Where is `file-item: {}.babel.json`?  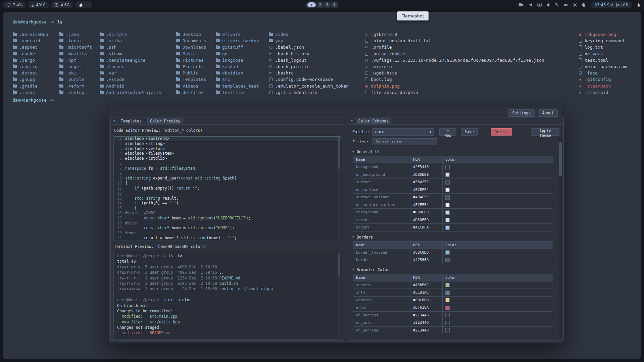 file-item: {}.babel.json is located at coordinates (309, 47).